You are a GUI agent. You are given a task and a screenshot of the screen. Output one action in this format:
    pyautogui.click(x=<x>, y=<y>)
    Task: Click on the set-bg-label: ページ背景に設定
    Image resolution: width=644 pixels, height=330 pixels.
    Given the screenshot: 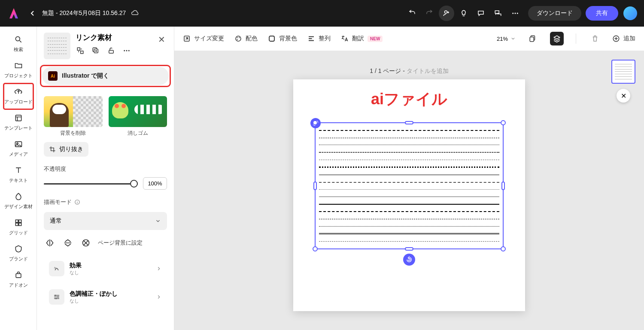 What is the action you would take?
    pyautogui.click(x=120, y=243)
    